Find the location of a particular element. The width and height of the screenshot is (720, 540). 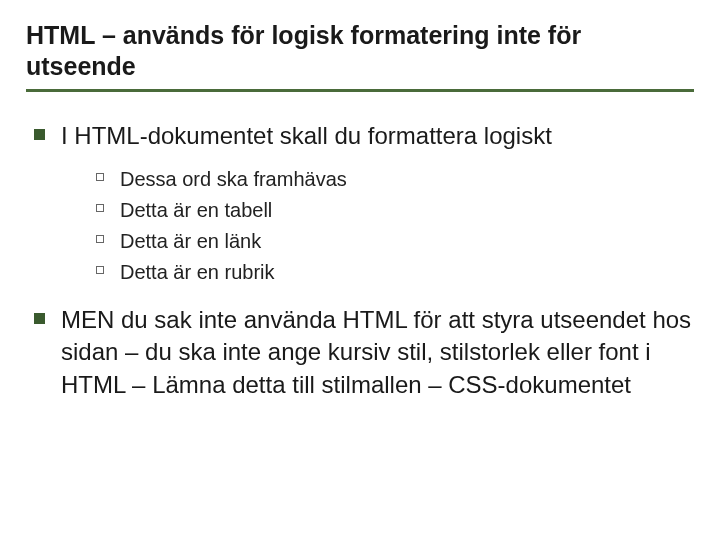

title-block: HTML – används för logisk formatering in… is located at coordinates (360, 56).